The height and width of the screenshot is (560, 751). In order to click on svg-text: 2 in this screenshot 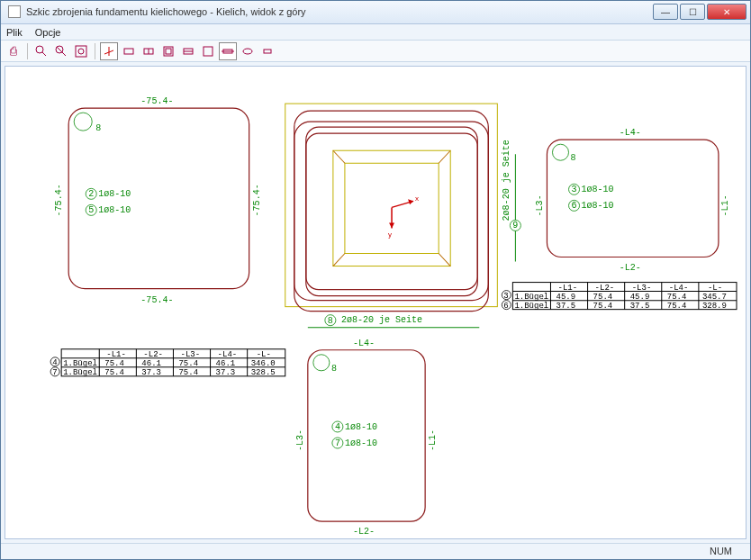, I will do `click(91, 194)`.